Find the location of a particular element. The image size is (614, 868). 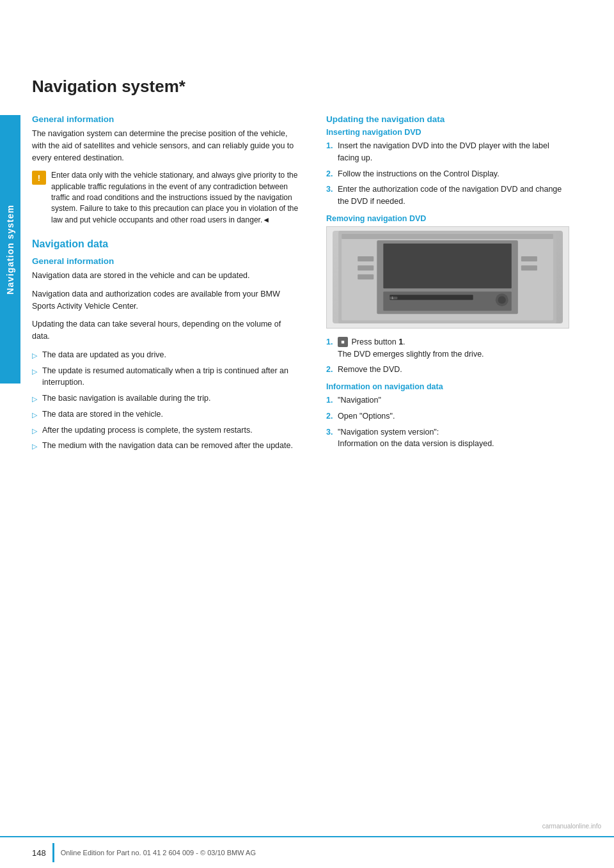

section-nav-data: Navigation data General information Navi… is located at coordinates (166, 345).